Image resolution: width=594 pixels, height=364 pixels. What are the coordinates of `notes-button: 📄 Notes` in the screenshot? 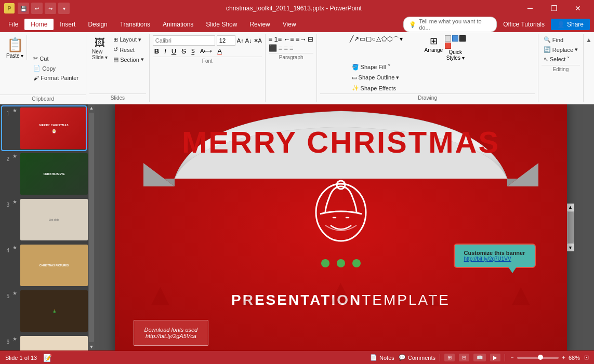 It's located at (382, 357).